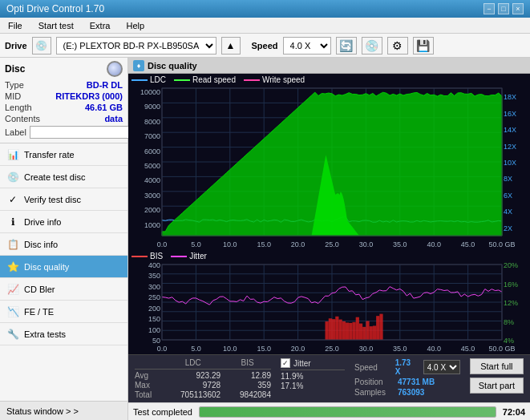 This screenshot has width=530, height=420. What do you see at coordinates (15, 26) in the screenshot?
I see `menu-file: File` at bounding box center [15, 26].